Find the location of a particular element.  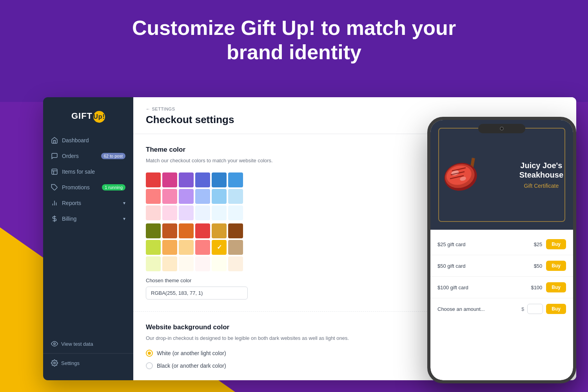

buy-button-25: Buy is located at coordinates (556, 244).